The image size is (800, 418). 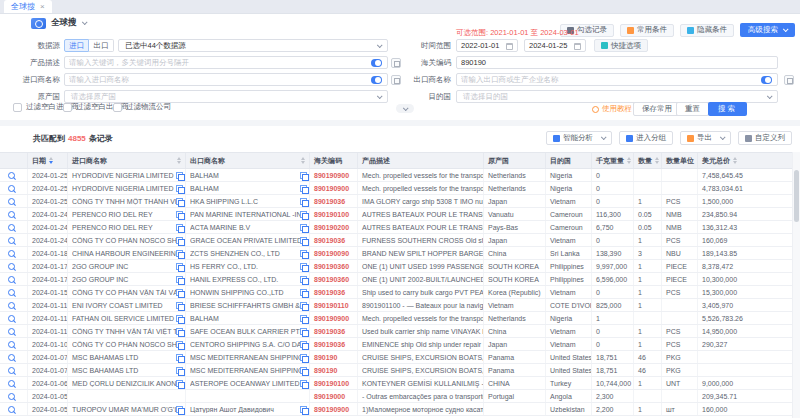 What do you see at coordinates (555, 46) in the screenshot?
I see `end-date-input: 2024-01-25` at bounding box center [555, 46].